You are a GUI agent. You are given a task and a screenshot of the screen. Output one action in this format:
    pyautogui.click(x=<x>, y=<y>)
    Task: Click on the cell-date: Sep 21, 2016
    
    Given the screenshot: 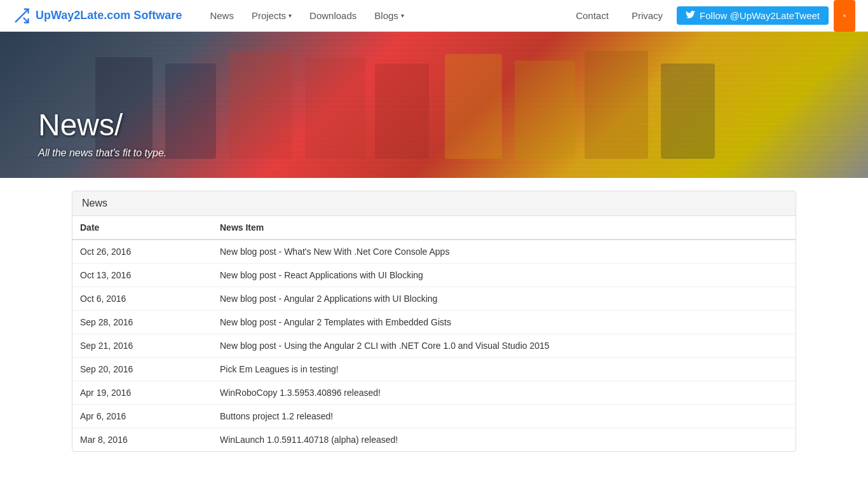 What is the action you would take?
    pyautogui.click(x=142, y=346)
    